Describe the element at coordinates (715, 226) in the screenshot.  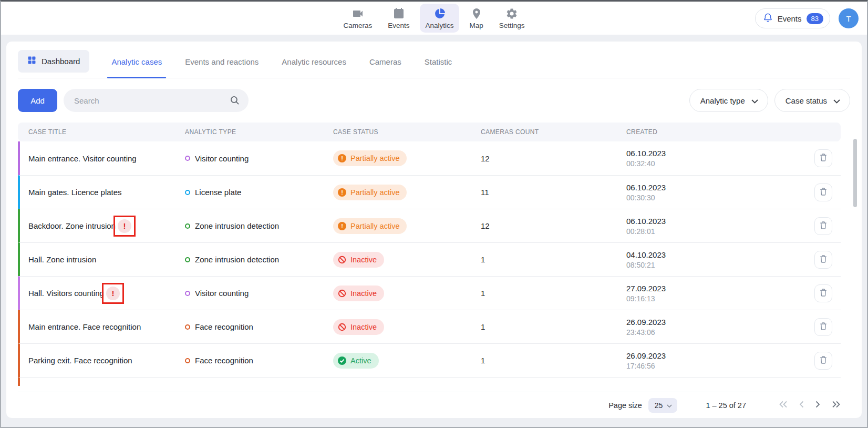
I see `created-cell: 06.10.2023 00:28:01` at that location.